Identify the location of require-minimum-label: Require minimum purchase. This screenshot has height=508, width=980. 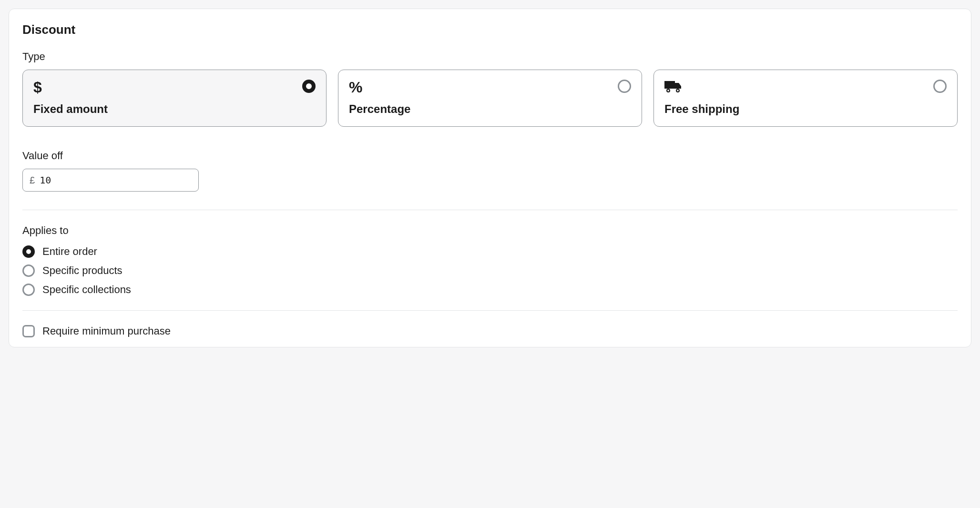
(107, 331).